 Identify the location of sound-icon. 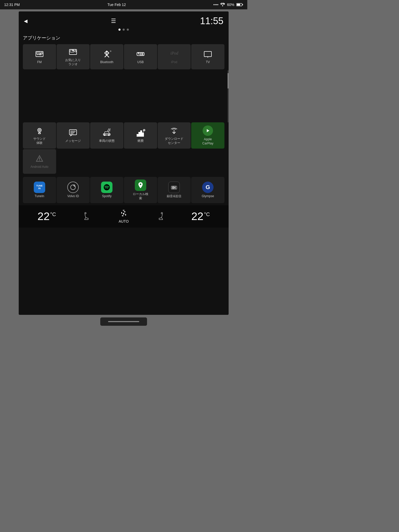
(39, 131).